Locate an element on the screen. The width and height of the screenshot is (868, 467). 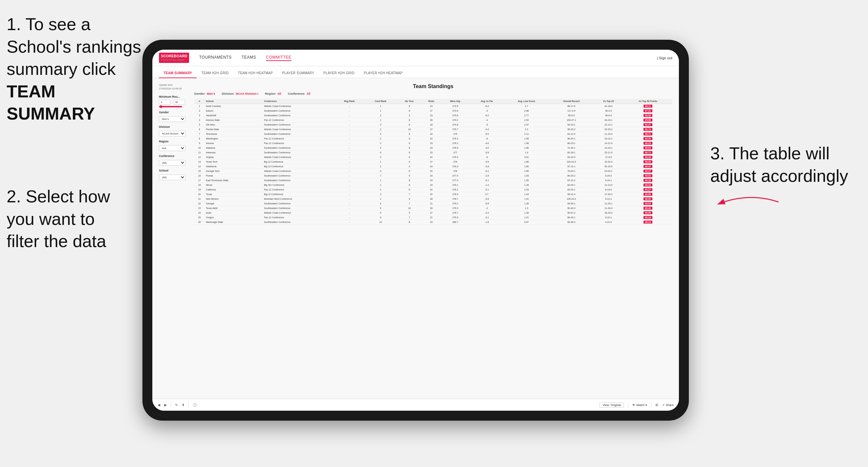
rounds-slider is located at coordinates (170, 106).